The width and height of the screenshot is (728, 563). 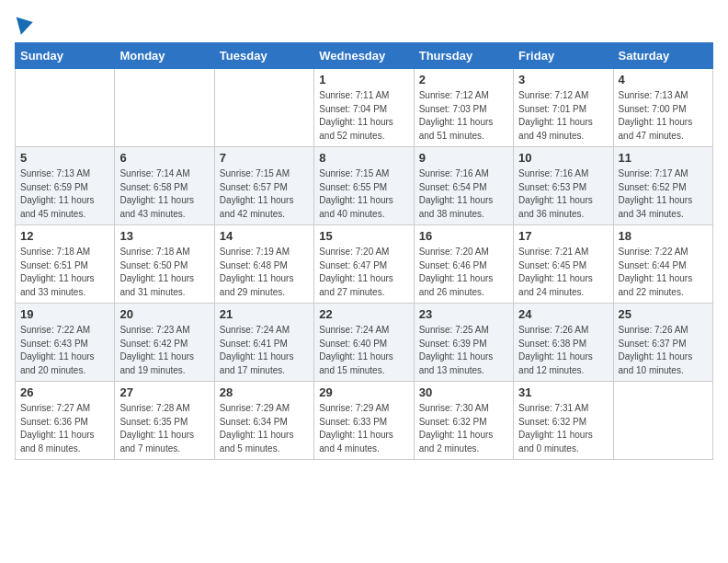 I want to click on day-info: Sunrise: 7:18 AMSunset: 6:51 PMDaylight:…, so click(x=64, y=272).